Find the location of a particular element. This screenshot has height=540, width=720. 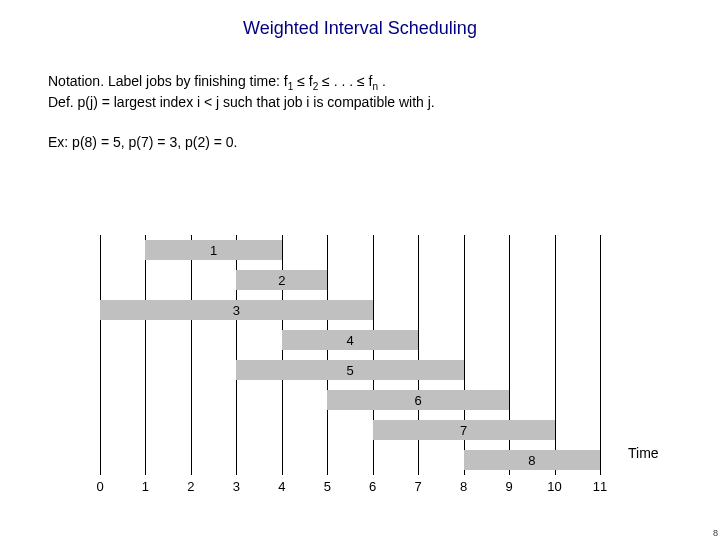

axis-tick-label: 7 is located at coordinates (418, 486).